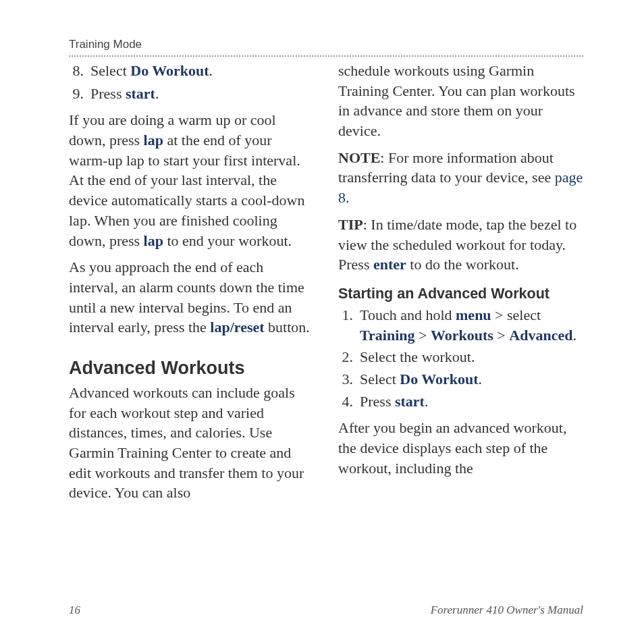  Describe the element at coordinates (288, 327) in the screenshot. I see `para-text: button.` at that location.